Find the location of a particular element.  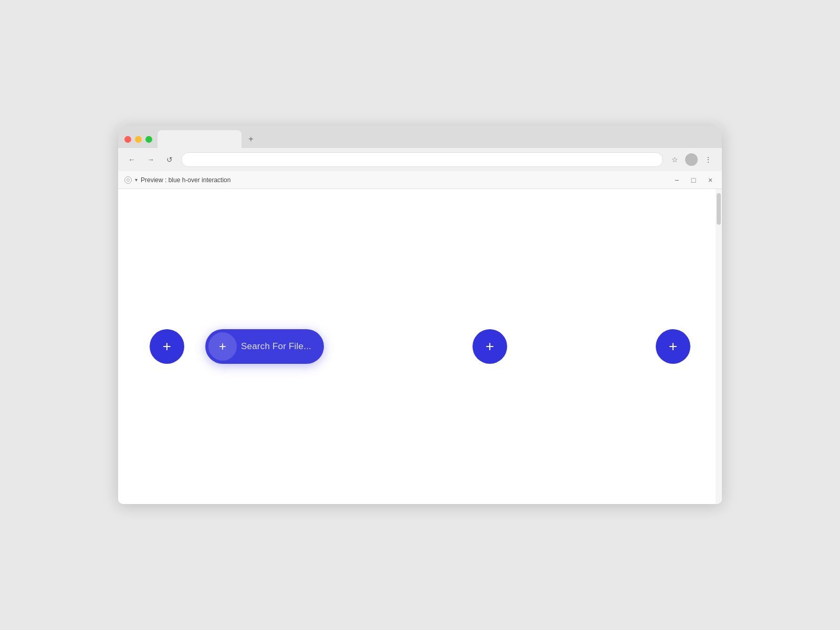

add-button-2: + is located at coordinates (490, 346).